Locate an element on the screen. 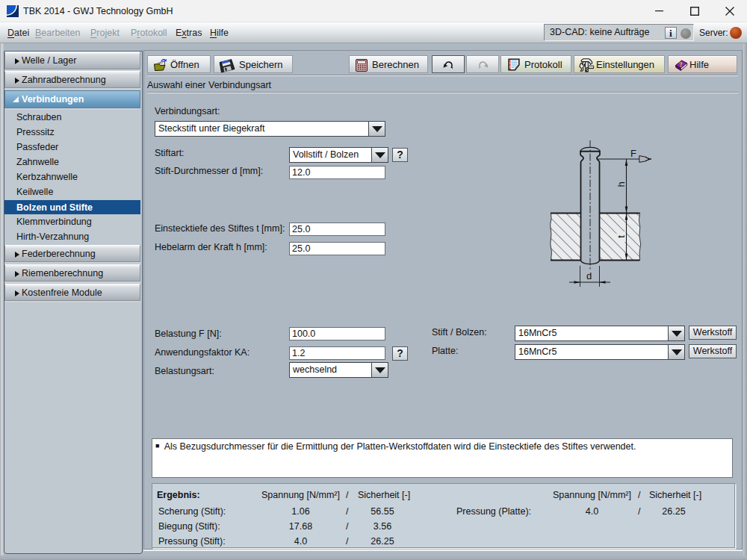 The height and width of the screenshot is (560, 747). svg-text: h is located at coordinates (622, 184).